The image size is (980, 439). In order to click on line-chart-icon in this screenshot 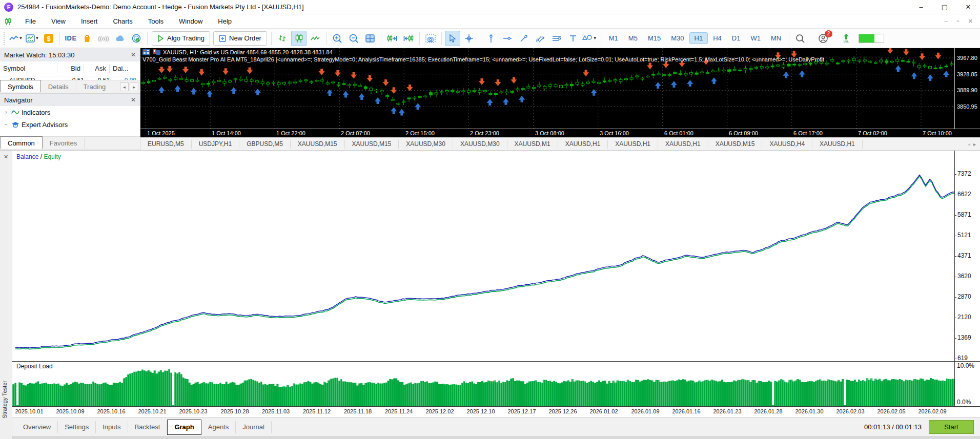, I will do `click(315, 38)`.